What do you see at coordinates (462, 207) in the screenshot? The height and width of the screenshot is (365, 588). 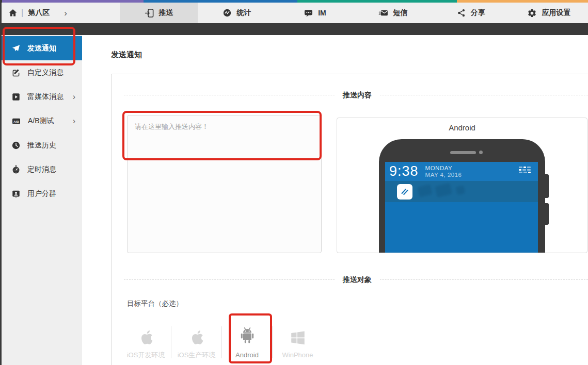 I see `phone-screen: 9:38 MONDAY MAY 4, 2016` at bounding box center [462, 207].